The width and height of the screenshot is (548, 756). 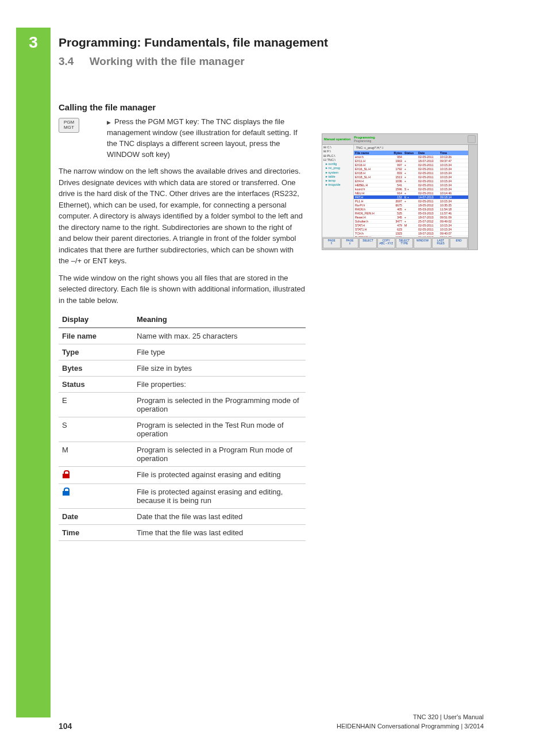 I want to click on table-cell-display: S, so click(x=96, y=430).